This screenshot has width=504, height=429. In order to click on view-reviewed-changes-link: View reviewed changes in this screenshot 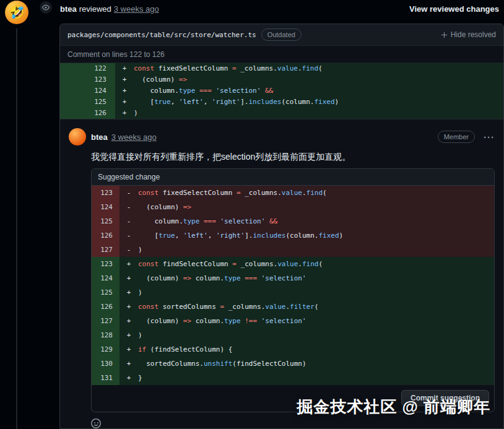, I will do `click(454, 9)`.